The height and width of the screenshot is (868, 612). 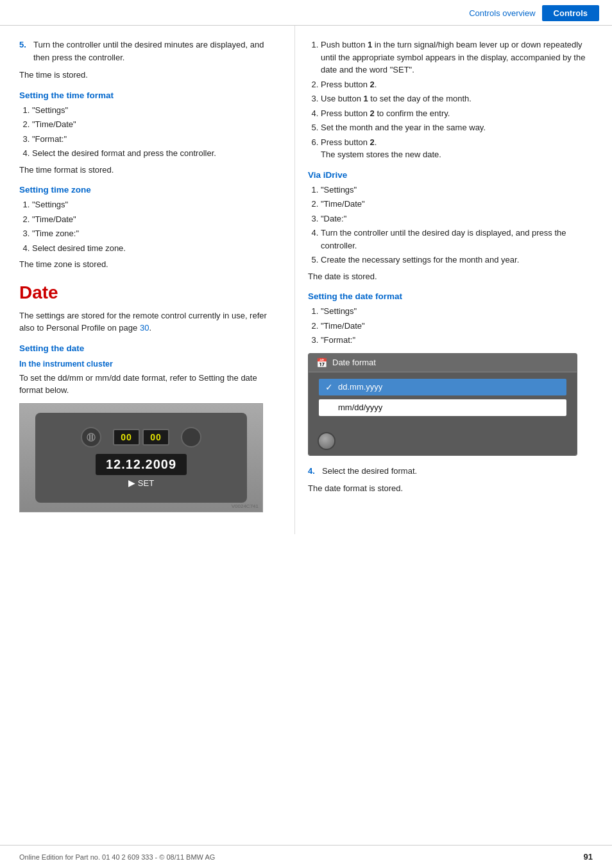 What do you see at coordinates (157, 234) in the screenshot?
I see `list-item: "Time zone:"` at bounding box center [157, 234].